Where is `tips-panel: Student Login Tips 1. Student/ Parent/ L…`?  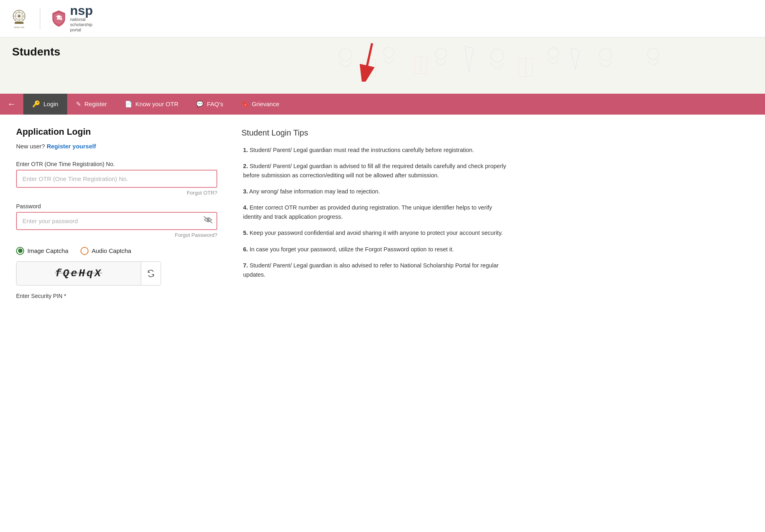
tips-panel: Student Login Tips 1. Student/ Parent/ L… is located at coordinates (374, 213).